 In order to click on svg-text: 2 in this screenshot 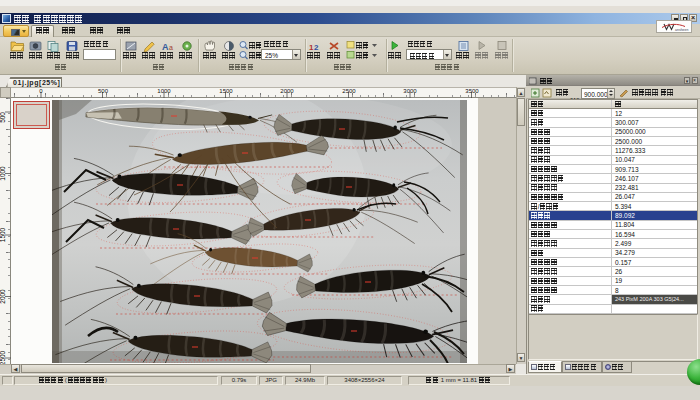, I will do `click(316, 48)`.